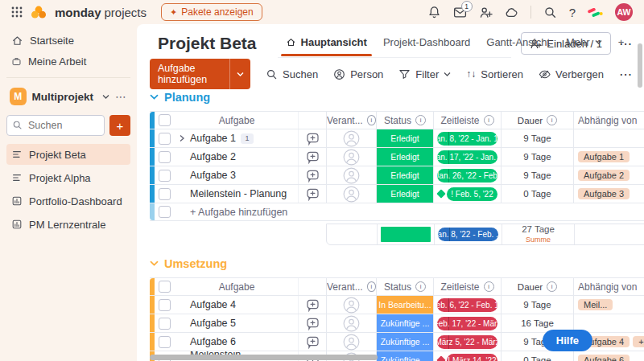  What do you see at coordinates (236, 175) in the screenshot?
I see `task-name-cell: Aufgabe 3` at bounding box center [236, 175].